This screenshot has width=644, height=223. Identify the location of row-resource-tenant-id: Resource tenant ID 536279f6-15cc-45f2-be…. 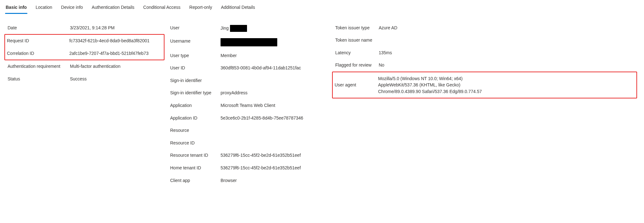
(251, 156).